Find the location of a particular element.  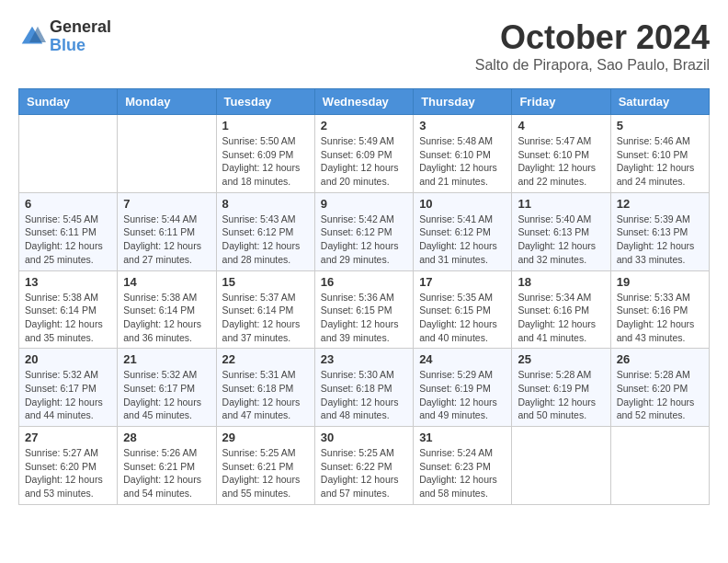

day-info: Sunrise: 5:45 AMSunset: 6:11 PMDaylight:… is located at coordinates (68, 239).